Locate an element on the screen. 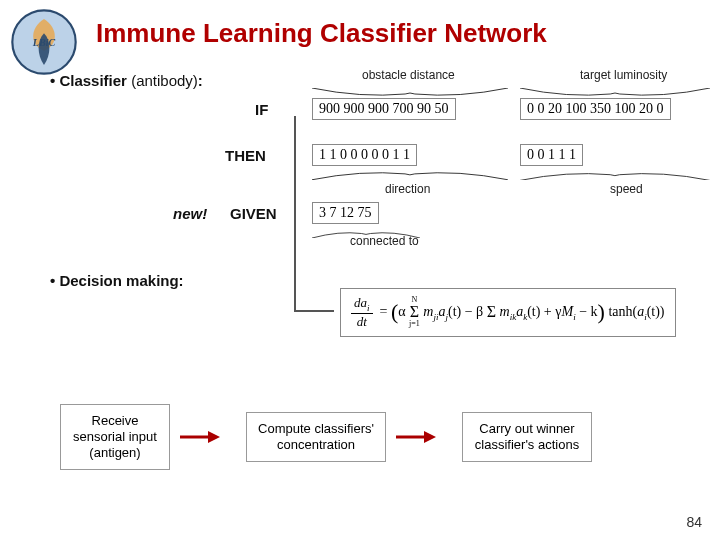  annot-target-luminosity: target luminosity is located at coordinates (624, 75).